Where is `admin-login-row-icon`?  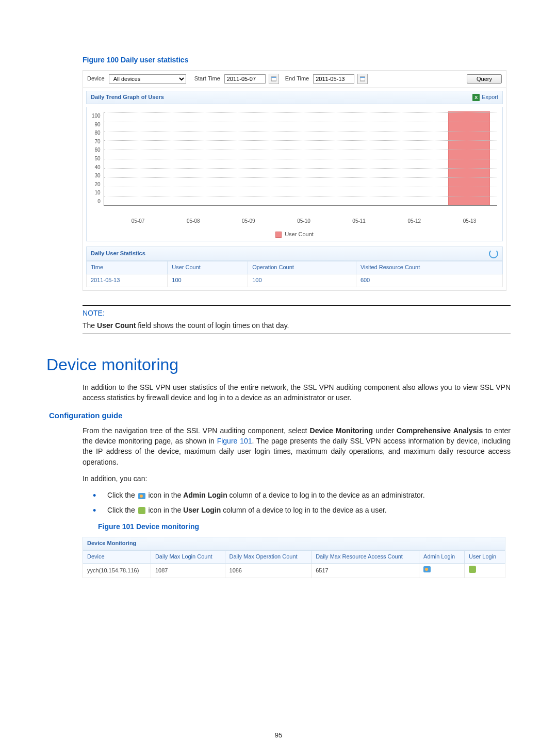 admin-login-row-icon is located at coordinates (427, 569).